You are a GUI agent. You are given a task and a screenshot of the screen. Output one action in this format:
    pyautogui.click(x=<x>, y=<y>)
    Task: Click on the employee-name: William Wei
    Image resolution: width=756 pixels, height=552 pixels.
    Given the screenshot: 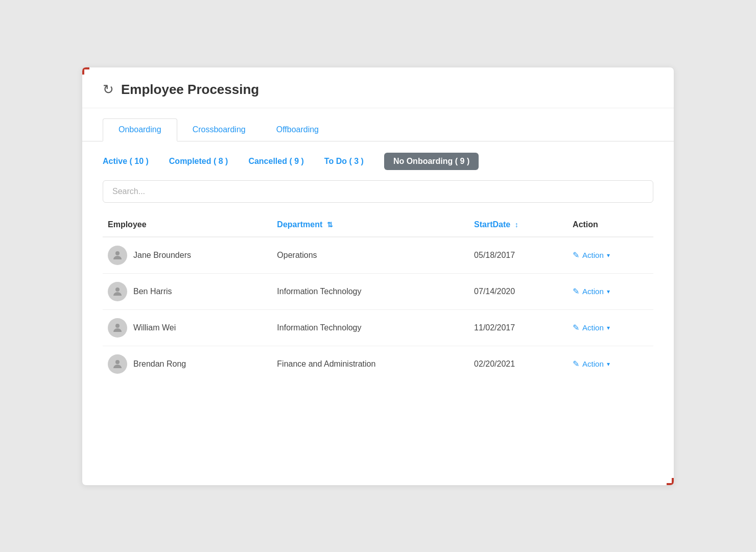 What is the action you would take?
    pyautogui.click(x=154, y=328)
    